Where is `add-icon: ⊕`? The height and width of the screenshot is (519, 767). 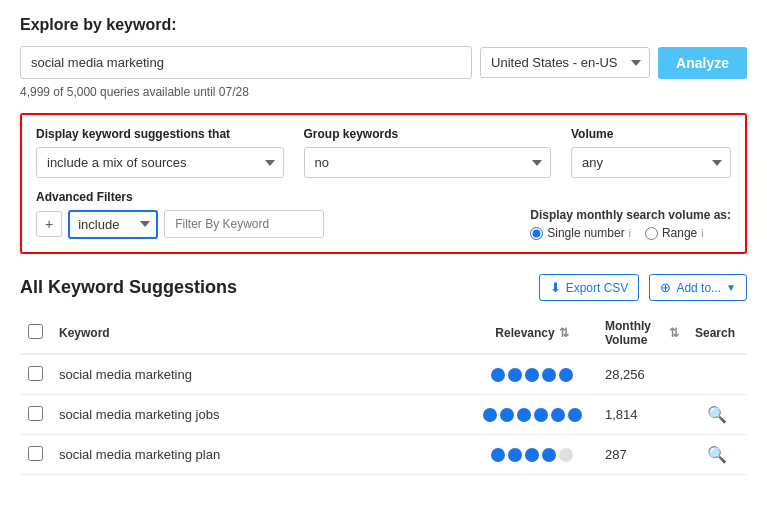 add-icon: ⊕ is located at coordinates (666, 288).